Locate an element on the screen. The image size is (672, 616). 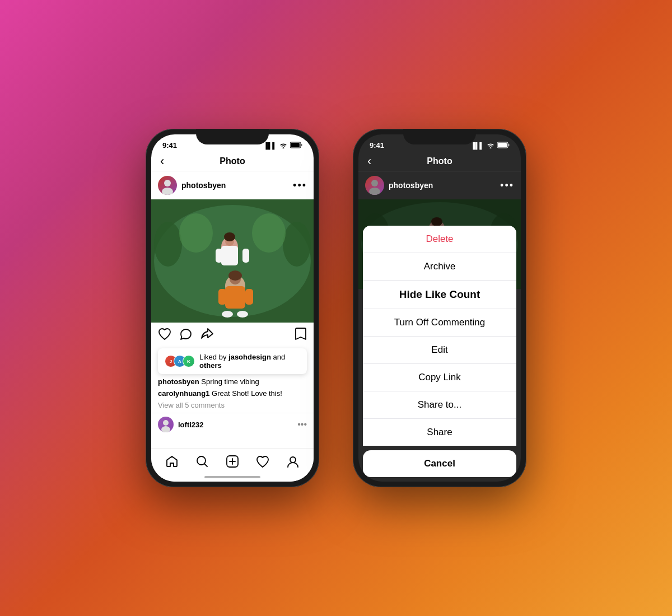
wifi-icon-right is located at coordinates (491, 146).